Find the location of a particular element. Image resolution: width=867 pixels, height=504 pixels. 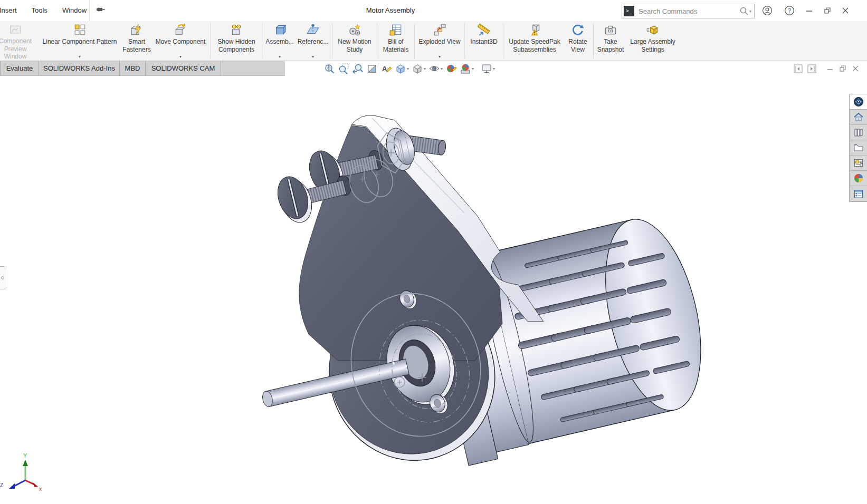

show-hidden-components-button: Show Hidden Components is located at coordinates (236, 41).